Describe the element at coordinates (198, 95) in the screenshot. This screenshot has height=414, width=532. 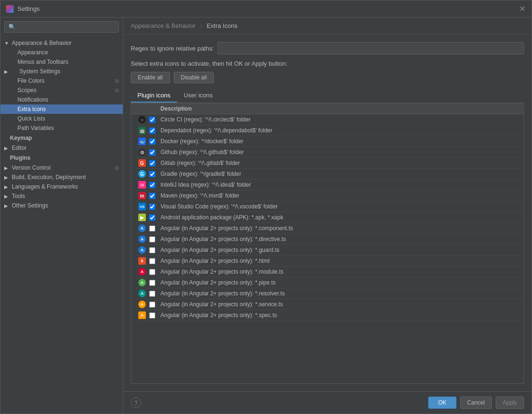
I see `tab-user-icons: User icons` at that location.